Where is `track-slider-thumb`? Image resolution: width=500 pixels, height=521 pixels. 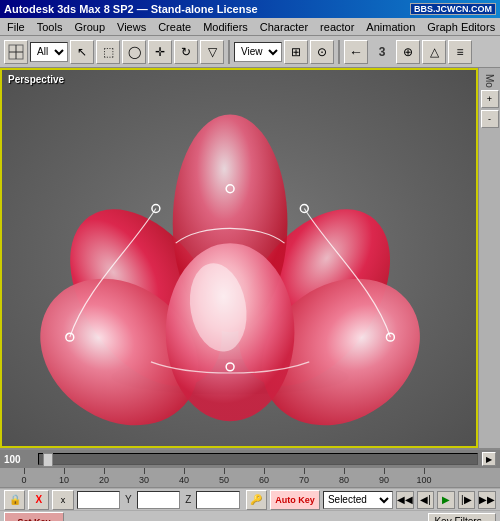
track-slider-thumb is located at coordinates (48, 460).